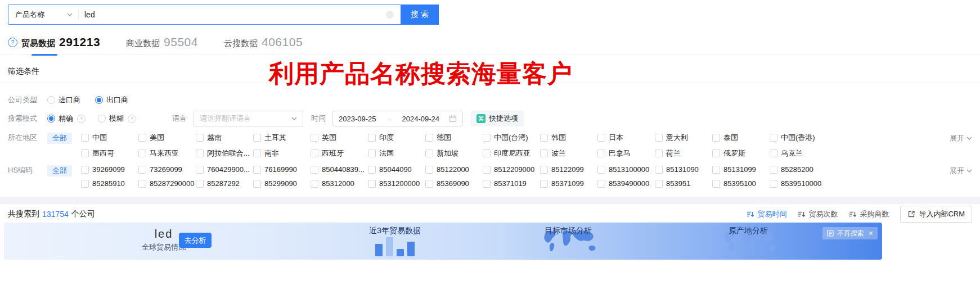 Image resolution: width=980 pixels, height=299 pixels. Describe the element at coordinates (397, 170) in the screenshot. I see `hscode-option: 85044090` at that location.